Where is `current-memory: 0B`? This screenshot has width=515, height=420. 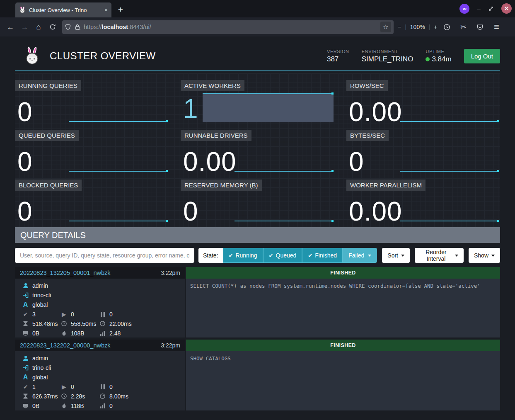 current-memory: 0B is located at coordinates (36, 333).